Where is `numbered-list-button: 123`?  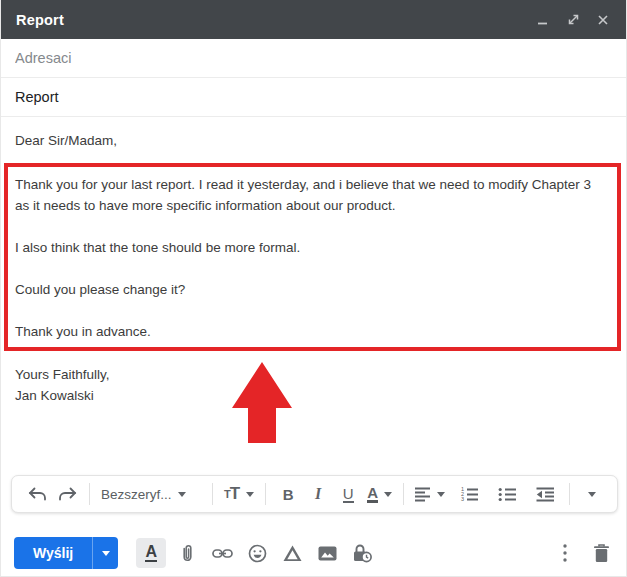
numbered-list-button: 123 is located at coordinates (470, 494).